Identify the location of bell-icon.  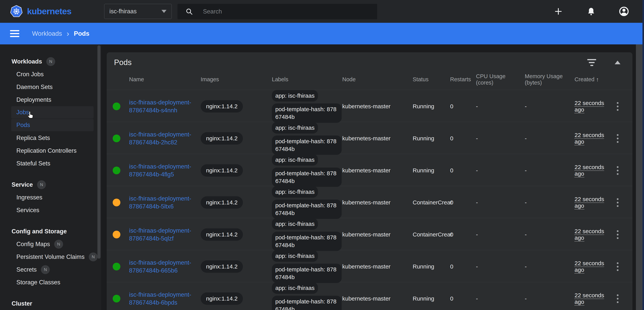
(591, 12).